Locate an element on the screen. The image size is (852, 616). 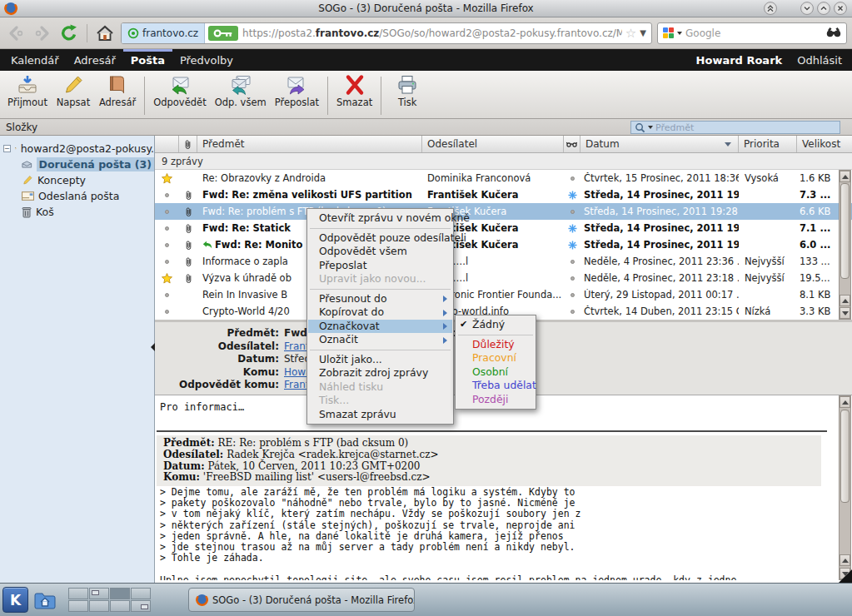
site-identity-chip: frantovo.cz is located at coordinates (163, 33).